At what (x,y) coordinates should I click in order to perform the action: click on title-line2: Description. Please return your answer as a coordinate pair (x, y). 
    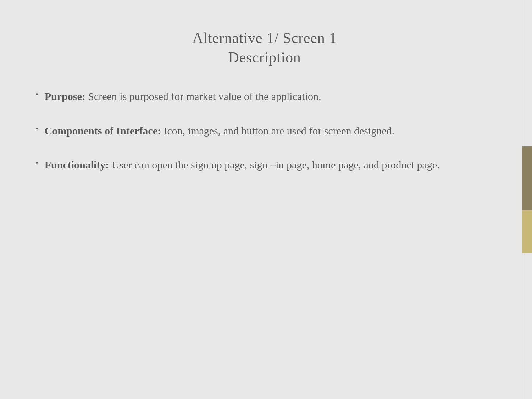
    Looking at the image, I should click on (265, 57).